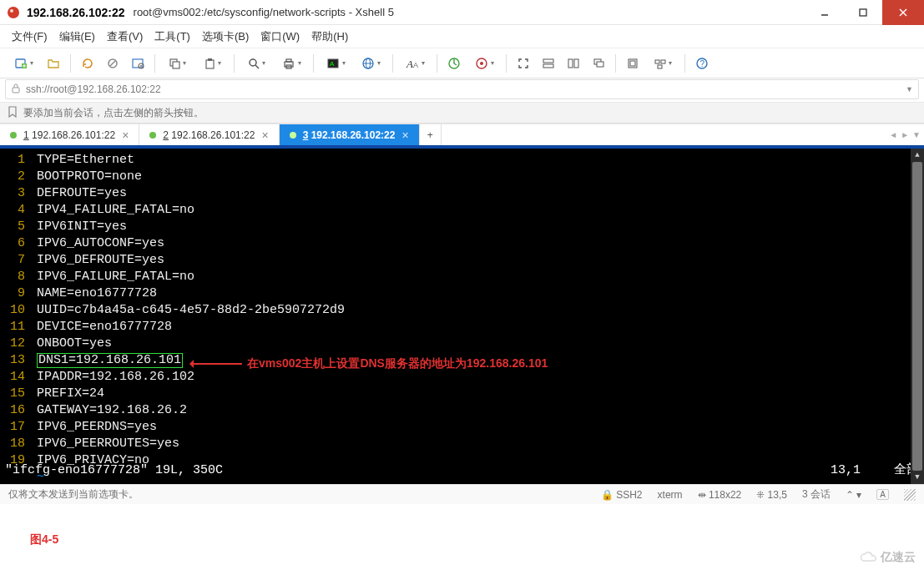 Image resolution: width=924 pixels, height=570 pixels. I want to click on address-bar: ssh://root@192.168.26.102:22 ▼, so click(462, 90).